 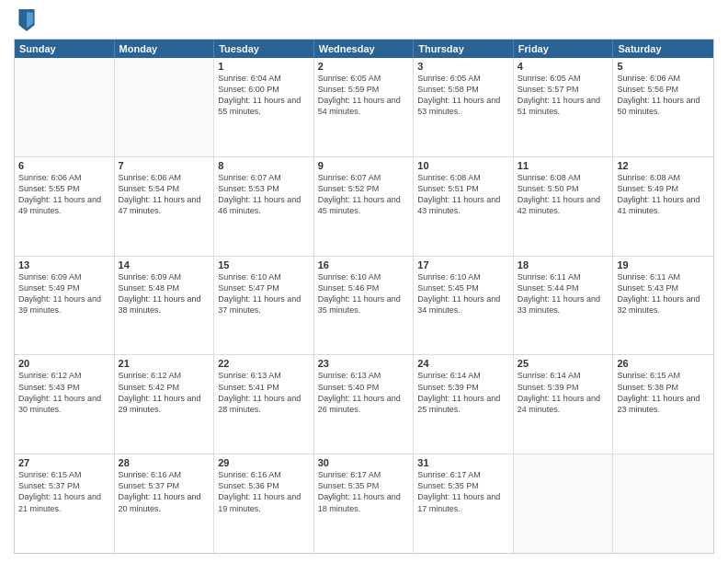 I want to click on daylight-text: Daylight: 11 hours and 37 minutes., so click(x=264, y=304).